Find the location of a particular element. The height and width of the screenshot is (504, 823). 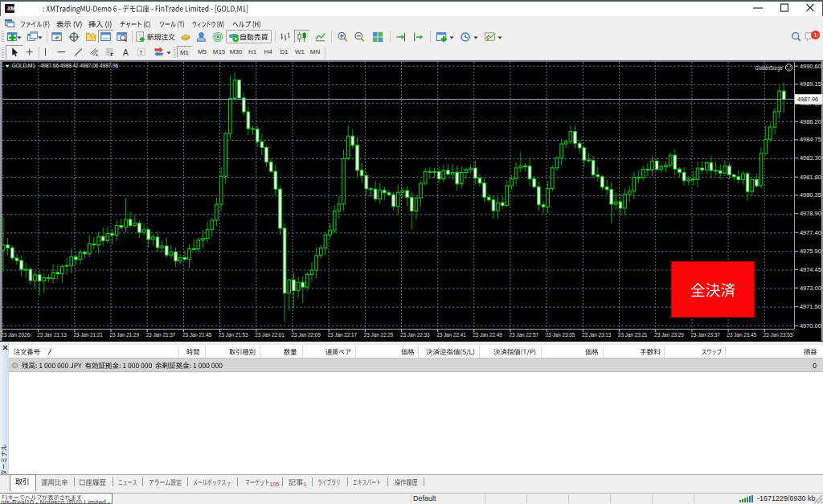

svg-text: 23 Jan 22:17 is located at coordinates (342, 334).